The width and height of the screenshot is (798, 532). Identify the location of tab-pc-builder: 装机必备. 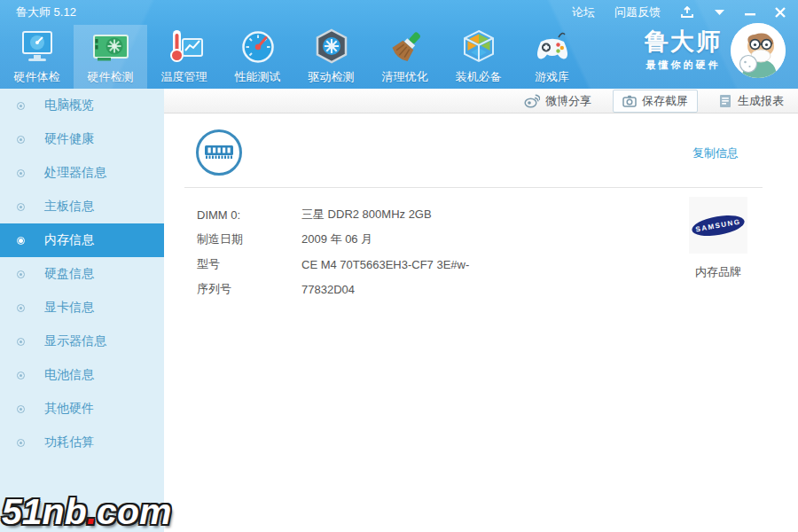
(479, 57).